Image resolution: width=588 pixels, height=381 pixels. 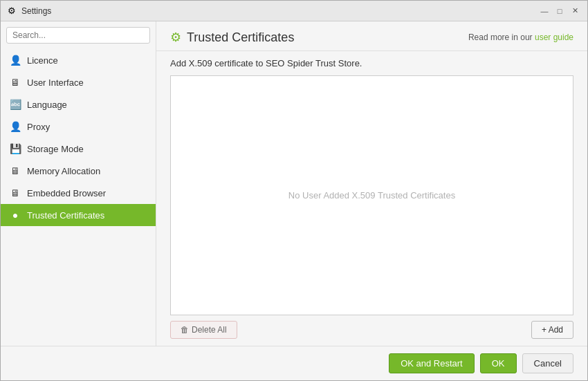 I want to click on delete-all-label: Delete All, so click(x=209, y=330).